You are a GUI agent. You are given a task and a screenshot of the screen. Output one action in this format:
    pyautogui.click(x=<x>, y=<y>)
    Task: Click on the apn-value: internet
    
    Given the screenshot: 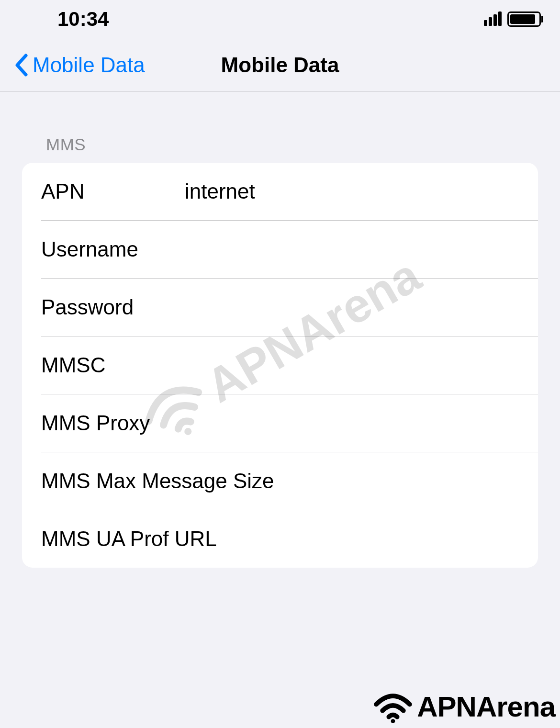 What is the action you would take?
    pyautogui.click(x=361, y=191)
    